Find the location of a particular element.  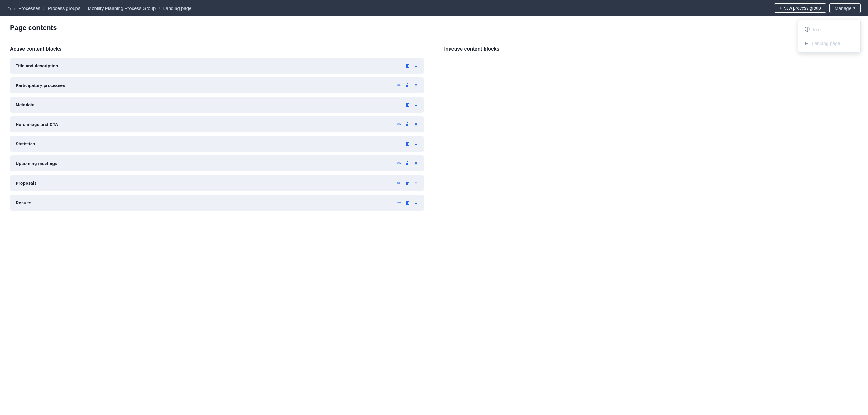

navbar: ⌂ / Processes / Process groups / Mobilit… is located at coordinates (434, 8).